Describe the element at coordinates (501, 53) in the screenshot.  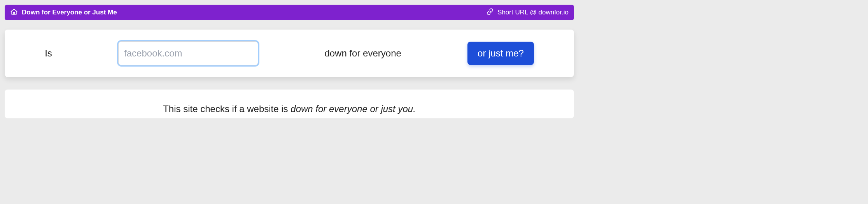
I see `check-button: or just me?` at that location.